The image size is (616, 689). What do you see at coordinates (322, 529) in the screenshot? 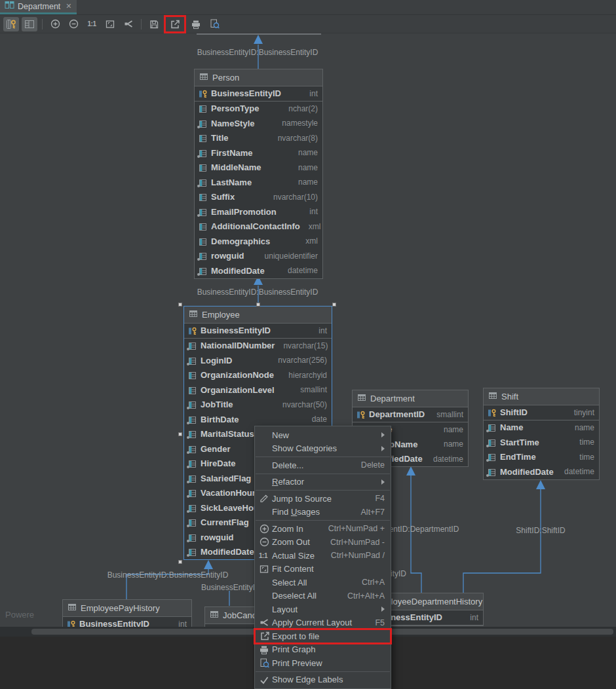
I see `menu-item-zoom-in: Zoom InCtrl+NumPad +` at bounding box center [322, 529].